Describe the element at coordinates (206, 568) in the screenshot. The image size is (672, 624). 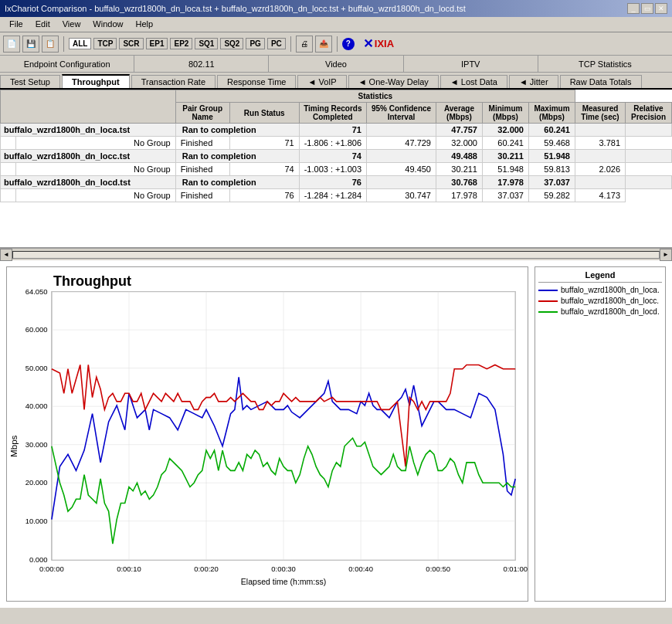
I see `x-tick-20: 0:00:20` at that location.